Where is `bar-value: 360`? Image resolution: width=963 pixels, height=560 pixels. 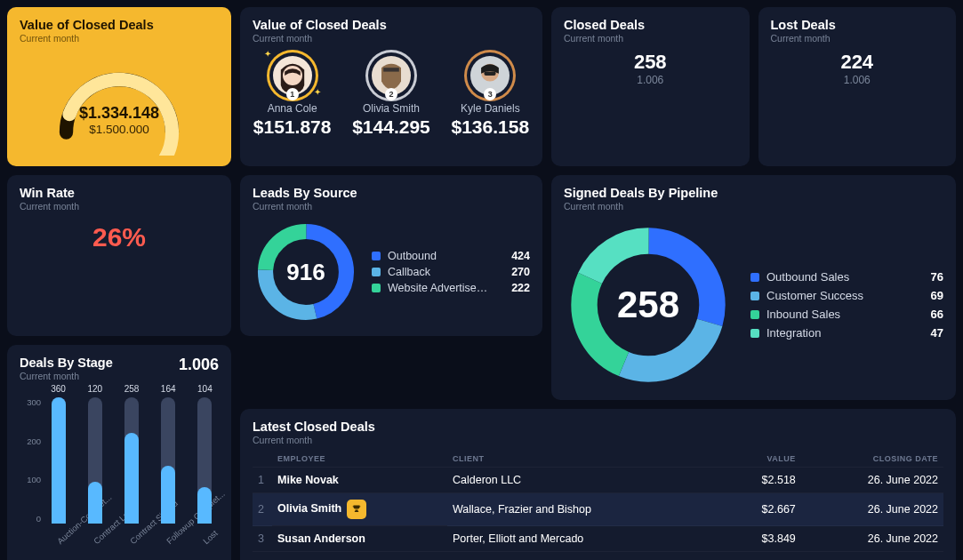 bar-value: 360 is located at coordinates (59, 389).